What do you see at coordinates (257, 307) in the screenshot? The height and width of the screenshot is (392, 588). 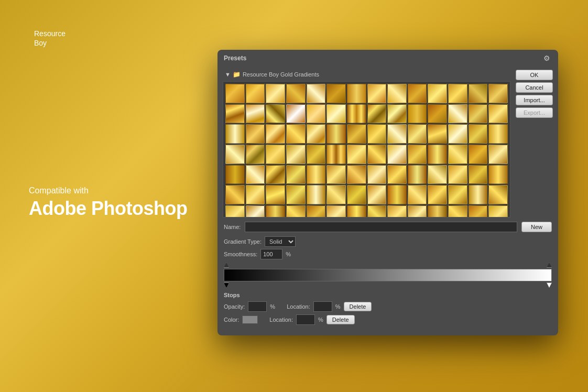 I see `opacity-value-input` at bounding box center [257, 307].